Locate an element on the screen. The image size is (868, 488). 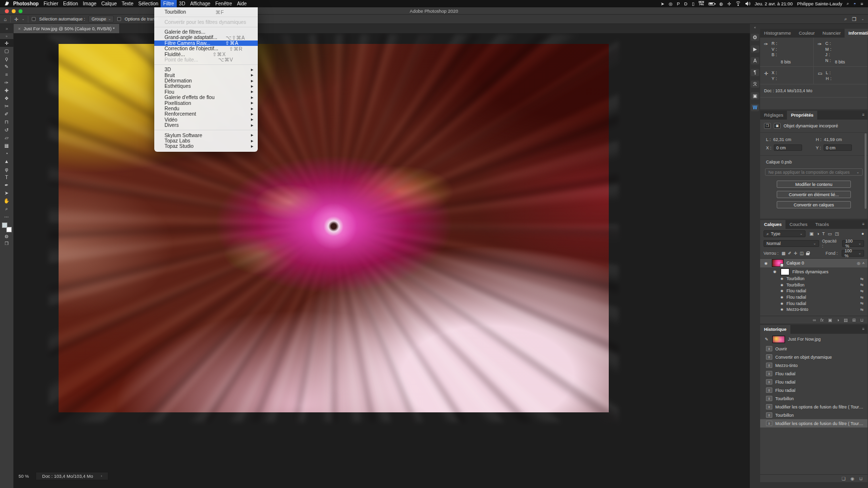
panel-tab: Couleur is located at coordinates (806, 33).